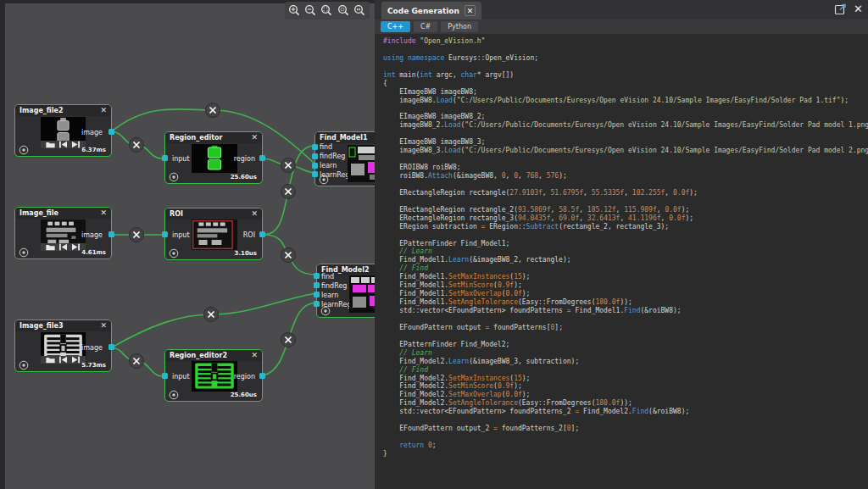 The width and height of the screenshot is (868, 489). What do you see at coordinates (63, 236) in the screenshot?
I see `thumbnail-pcb` at bounding box center [63, 236].